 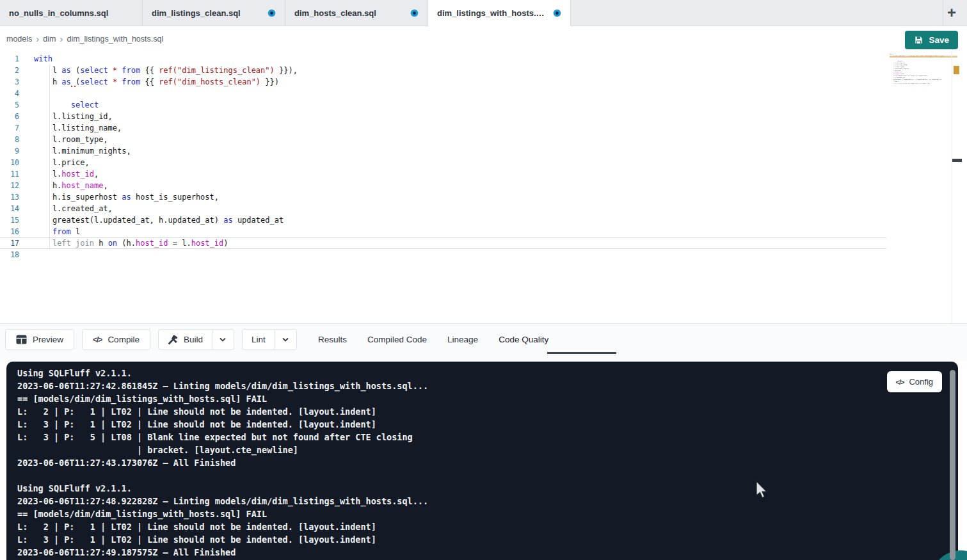 What do you see at coordinates (269, 339) in the screenshot?
I see `lint-split-button: Lint` at bounding box center [269, 339].